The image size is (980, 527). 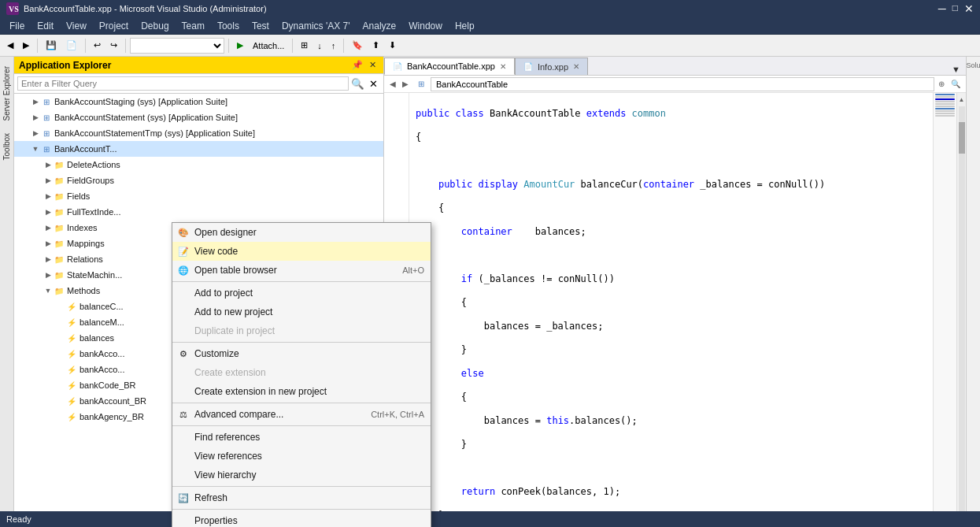 What do you see at coordinates (343, 46) in the screenshot?
I see `toolbar-sep6` at bounding box center [343, 46].